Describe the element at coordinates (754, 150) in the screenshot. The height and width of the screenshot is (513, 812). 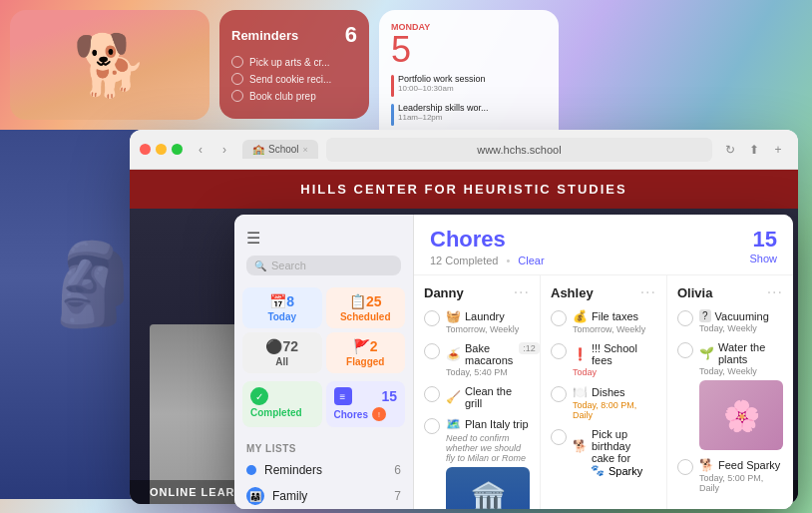
I see `share-button: ⬆` at that location.